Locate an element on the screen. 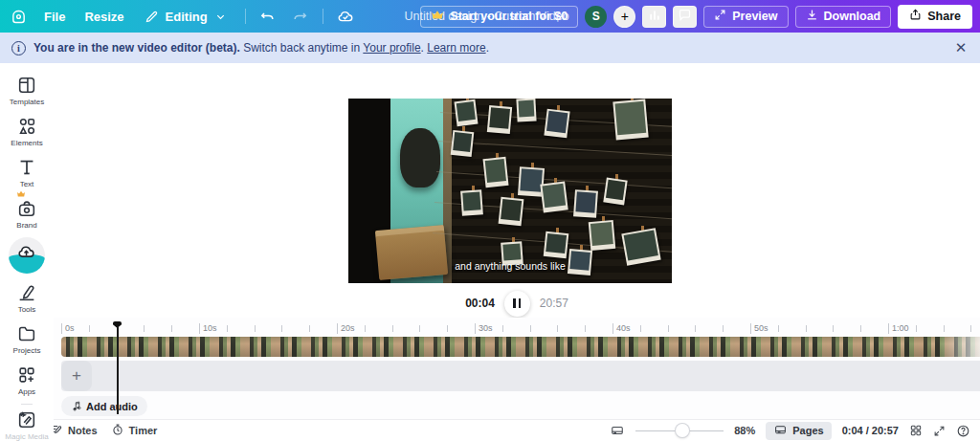 The height and width of the screenshot is (441, 980). playback-controls: 00:04 20:57 is located at coordinates (517, 303).